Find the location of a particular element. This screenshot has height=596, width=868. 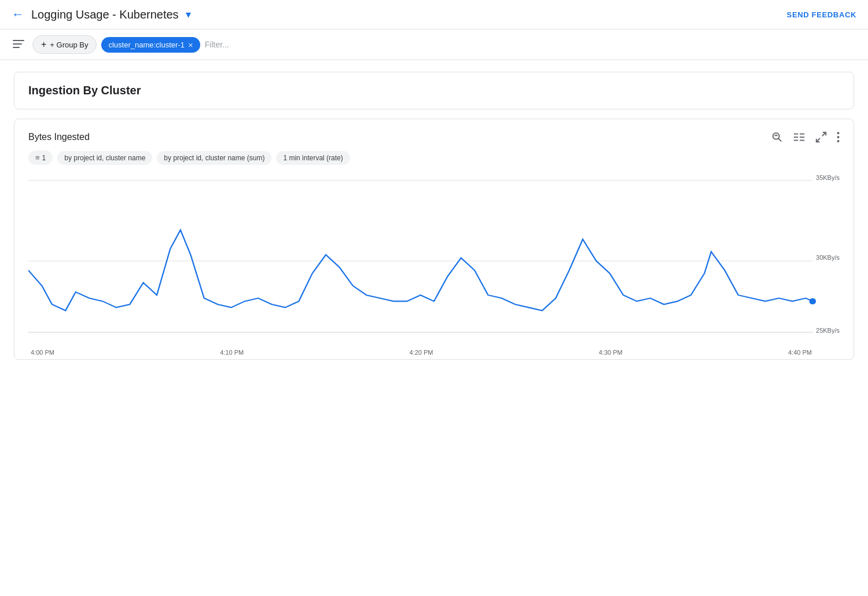

send-feedback-button: SEND FEEDBACK is located at coordinates (822, 15).